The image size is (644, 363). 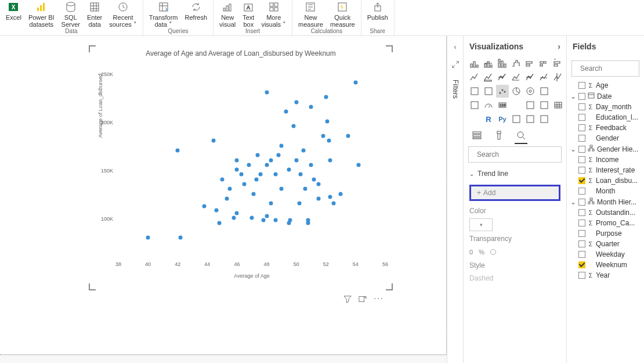 I want to click on fields-tab-icon, so click(x=477, y=135).